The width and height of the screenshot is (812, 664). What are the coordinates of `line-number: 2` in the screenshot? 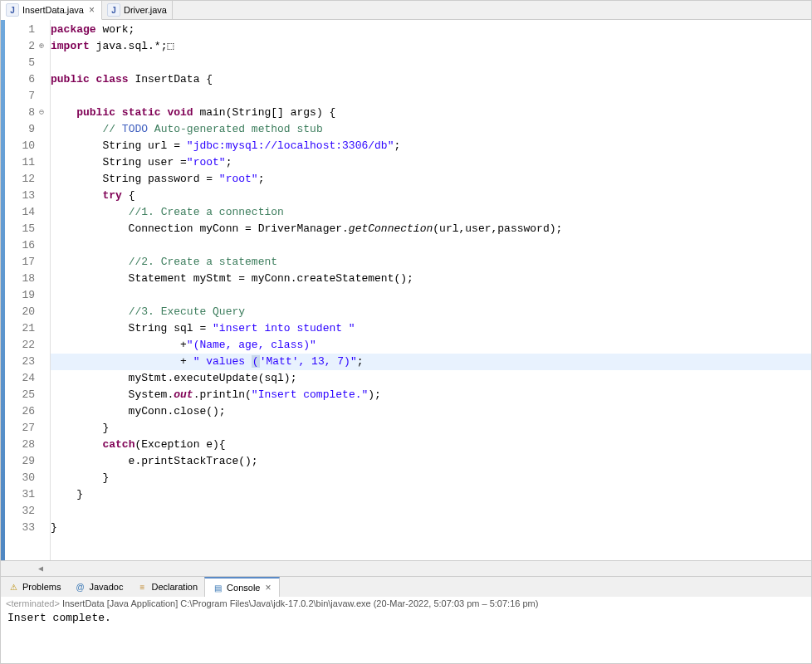 It's located at (22, 46).